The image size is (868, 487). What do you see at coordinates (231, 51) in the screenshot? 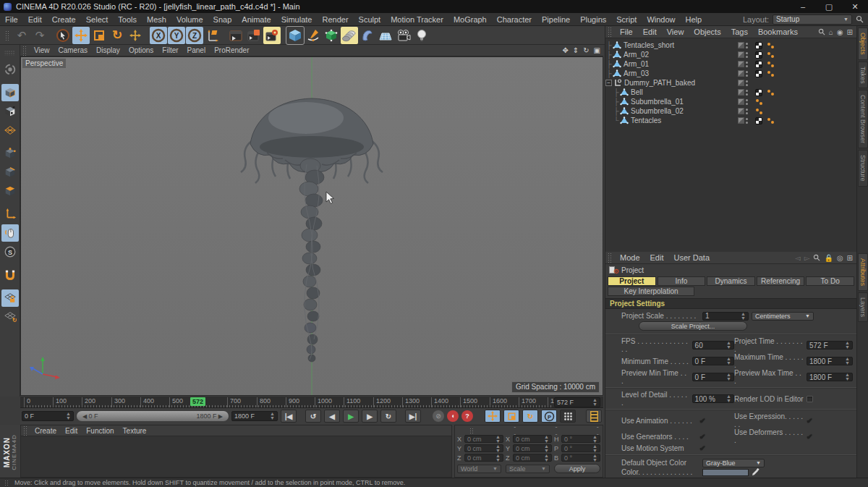
I see `viewport-menu-prorender: ProRender` at bounding box center [231, 51].